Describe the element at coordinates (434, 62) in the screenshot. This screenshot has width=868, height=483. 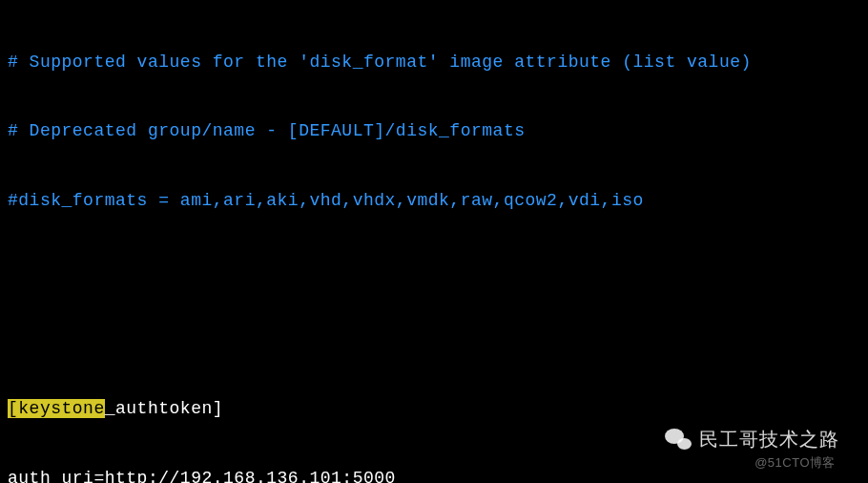
I see `comment-line: # Supported values for the 'disk_format'…` at that location.